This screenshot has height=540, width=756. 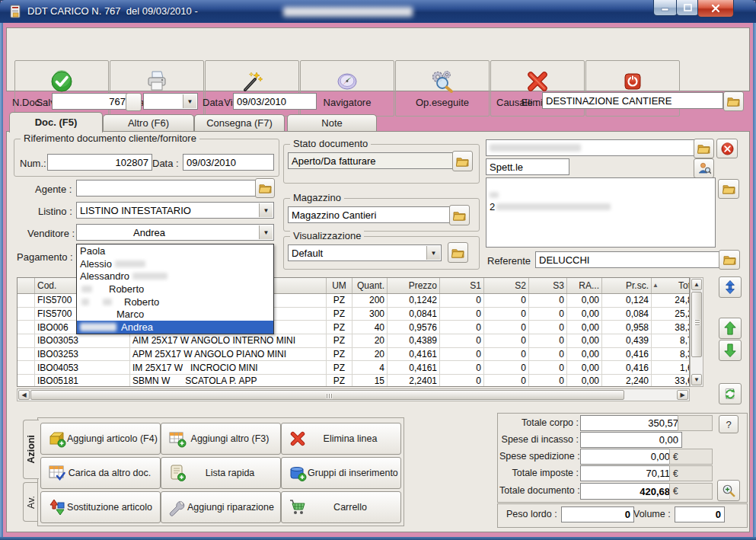 What do you see at coordinates (627, 301) in the screenshot?
I see `table-cell: 0,124` at bounding box center [627, 301].